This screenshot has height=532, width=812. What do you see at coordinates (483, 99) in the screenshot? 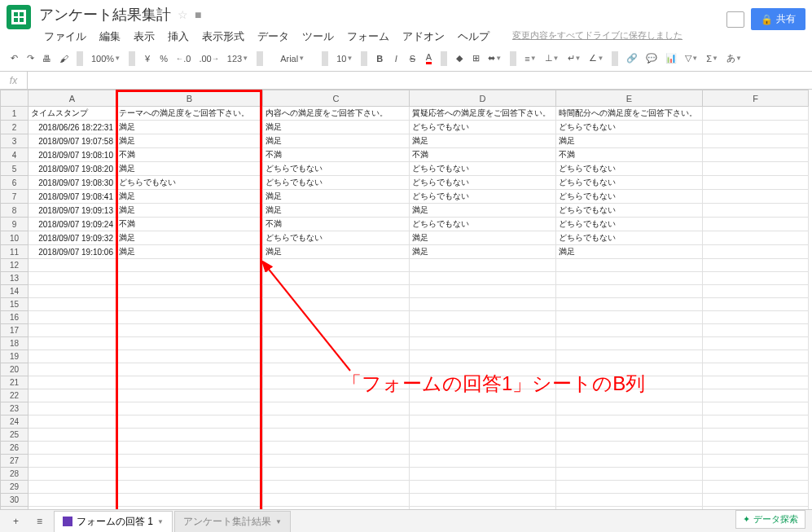
I see `col-header-D: D` at bounding box center [483, 99].